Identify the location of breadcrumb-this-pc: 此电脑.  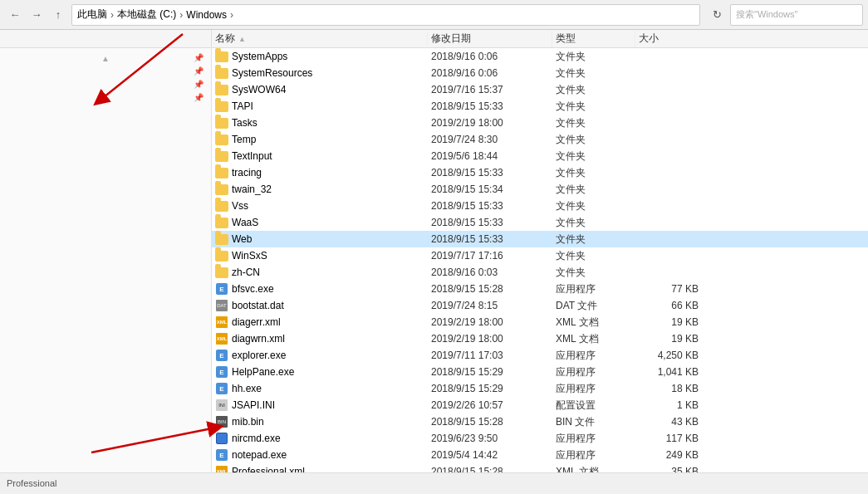
(92, 15).